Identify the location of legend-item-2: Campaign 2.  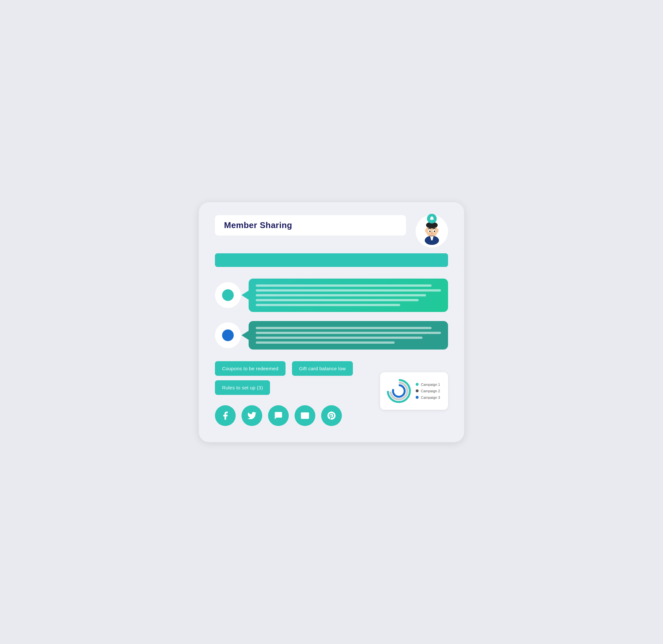
(428, 391).